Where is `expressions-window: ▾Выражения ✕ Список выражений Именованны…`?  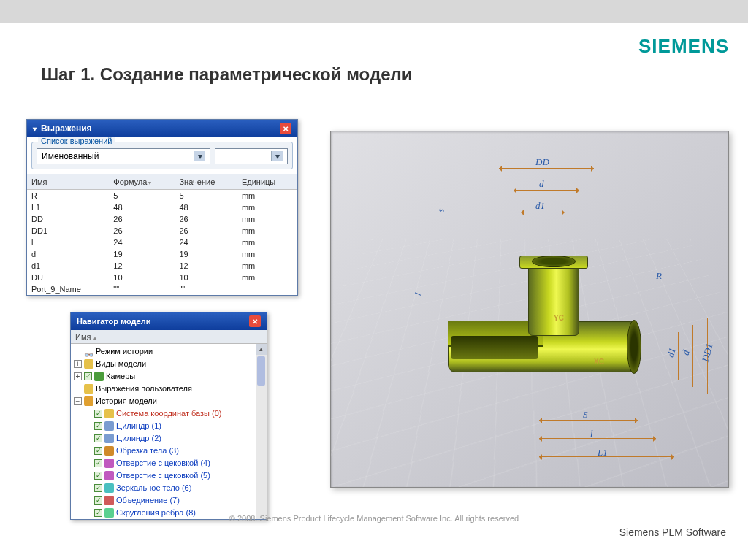
expressions-window: ▾Выражения ✕ Список выражений Именованны… is located at coordinates (162, 207).